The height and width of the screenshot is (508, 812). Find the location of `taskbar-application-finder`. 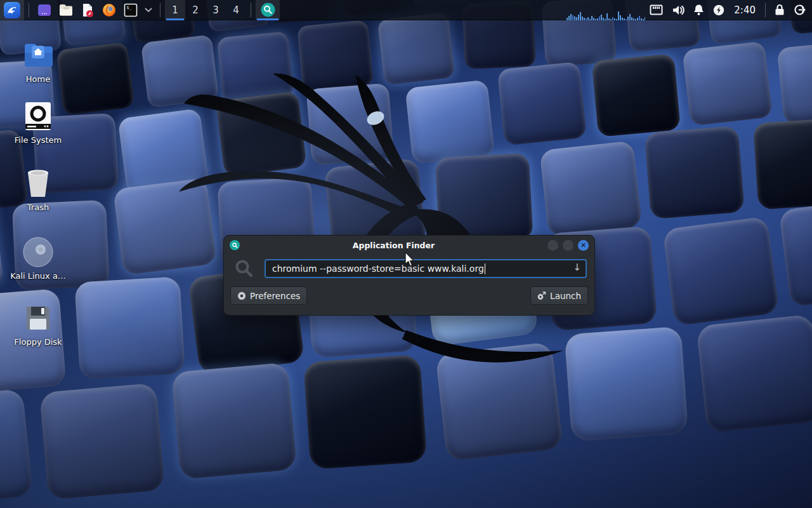

taskbar-application-finder is located at coordinates (268, 10).